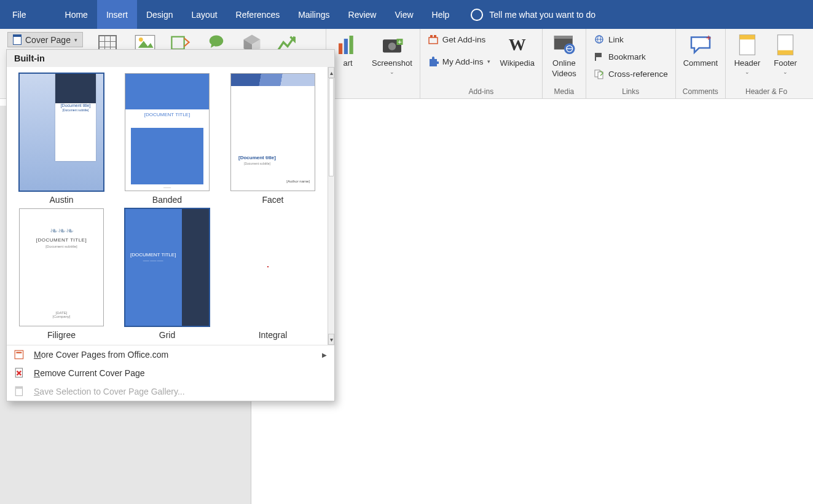 The height and width of the screenshot is (504, 813). I want to click on tab-home: Home, so click(76, 15).